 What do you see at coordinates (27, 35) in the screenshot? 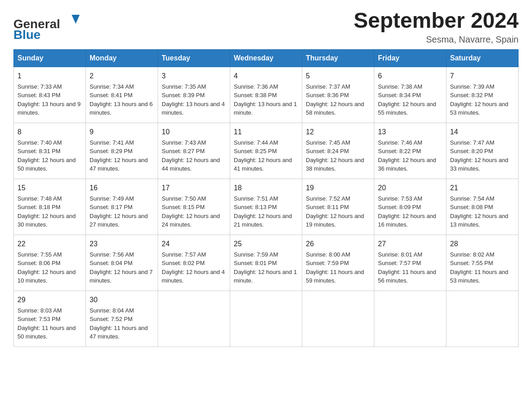
I see `svg-text: Blue` at bounding box center [27, 35].